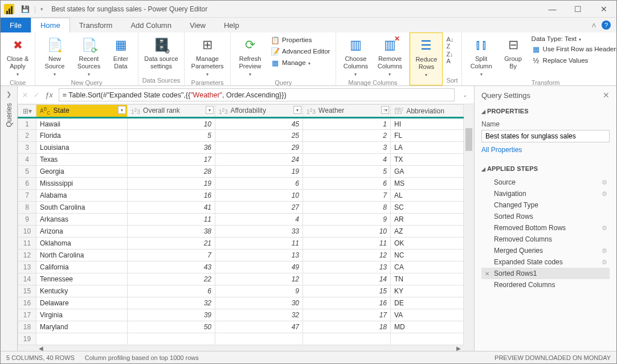 The width and height of the screenshot is (617, 364). Describe the element at coordinates (171, 279) in the screenshot. I see `cell-rank: 22` at that location.